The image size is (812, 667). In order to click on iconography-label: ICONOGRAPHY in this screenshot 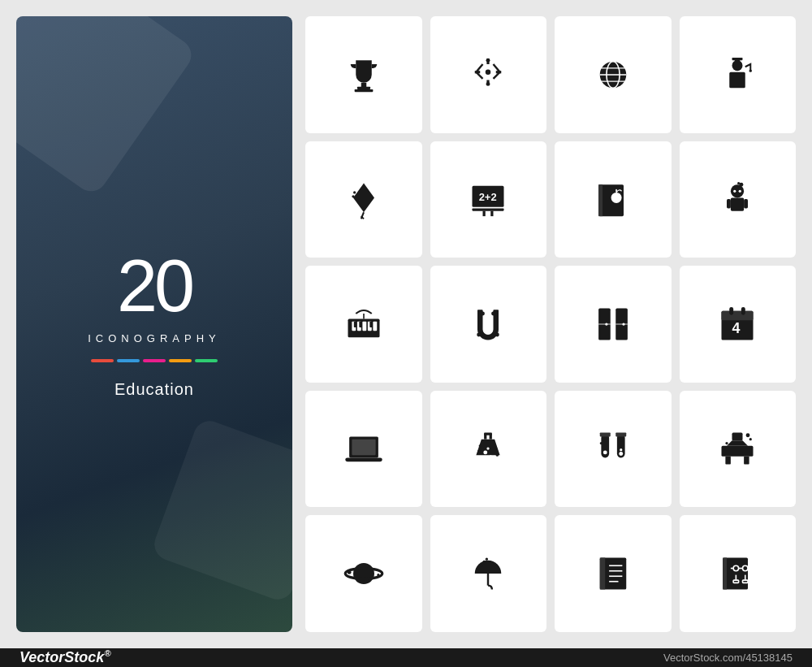, I will do `click(154, 338)`.